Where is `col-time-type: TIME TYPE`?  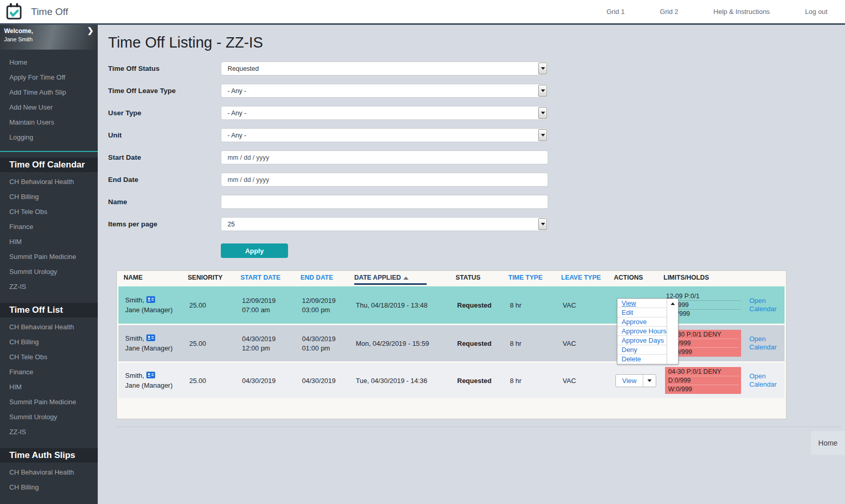
col-time-type: TIME TYPE is located at coordinates (528, 278).